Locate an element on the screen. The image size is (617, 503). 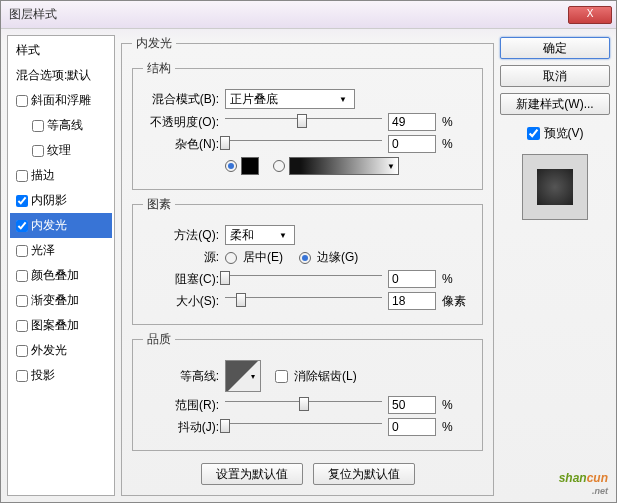
choke-unit: % is located at coordinates (457, 279).